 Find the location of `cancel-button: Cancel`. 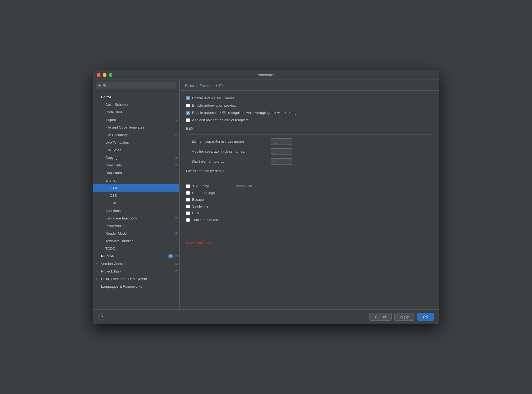

cancel-button: Cancel is located at coordinates (380, 317).